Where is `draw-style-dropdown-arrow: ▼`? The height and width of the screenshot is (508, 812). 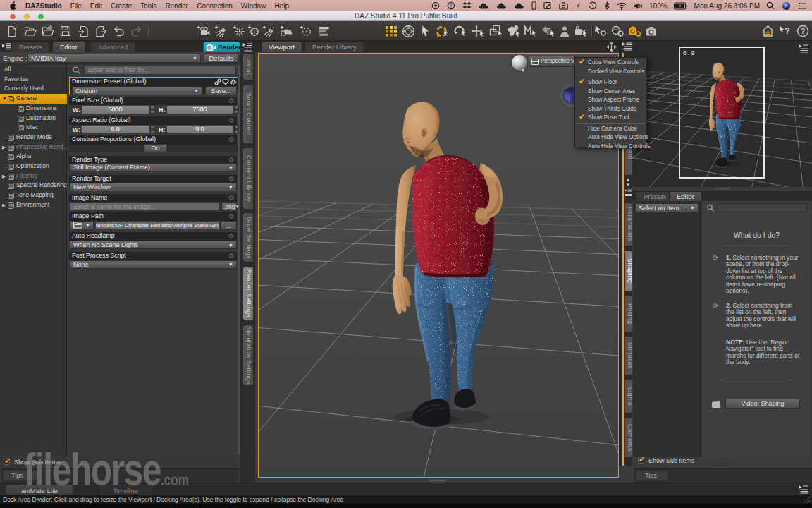
draw-style-dropdown-arrow: ▼ is located at coordinates (523, 71).